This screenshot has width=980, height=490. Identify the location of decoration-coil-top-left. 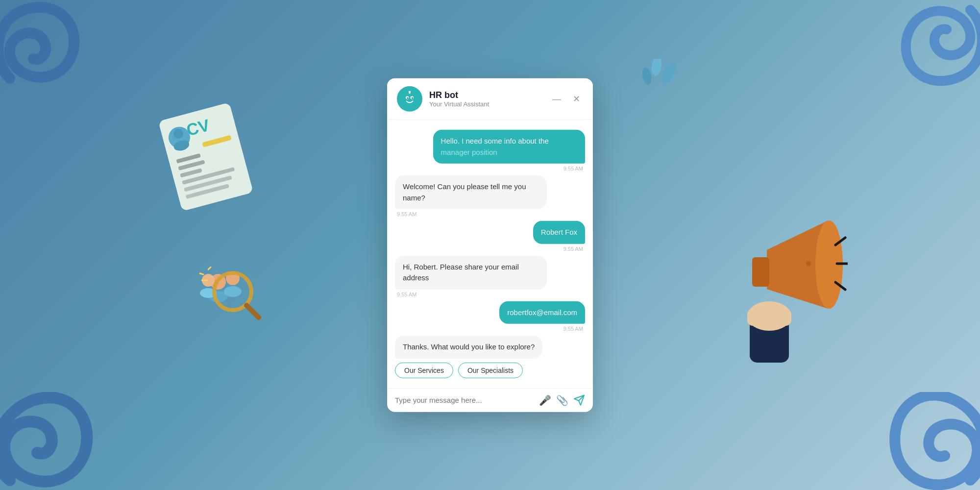
(44, 44).